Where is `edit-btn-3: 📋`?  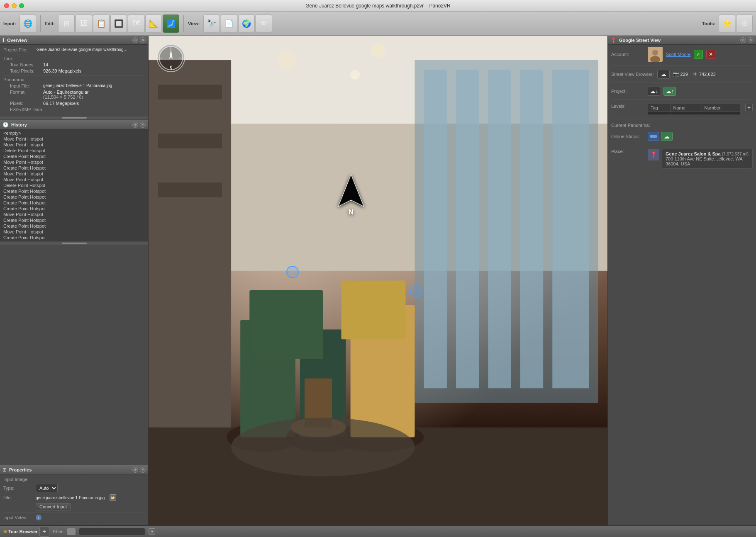 edit-btn-3: 📋 is located at coordinates (101, 24).